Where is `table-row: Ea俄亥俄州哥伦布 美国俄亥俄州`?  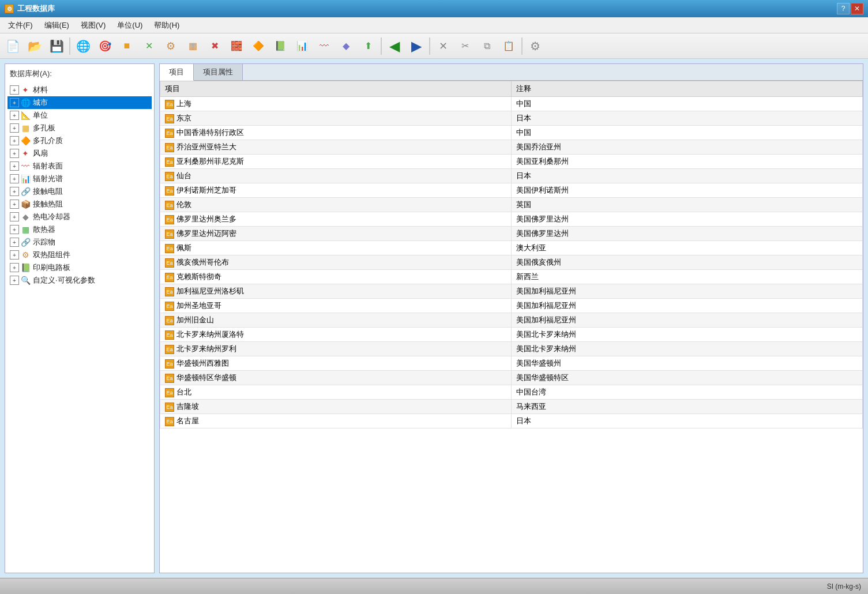 table-row: Ea俄亥俄州哥伦布 美国俄亥俄州 is located at coordinates (512, 263).